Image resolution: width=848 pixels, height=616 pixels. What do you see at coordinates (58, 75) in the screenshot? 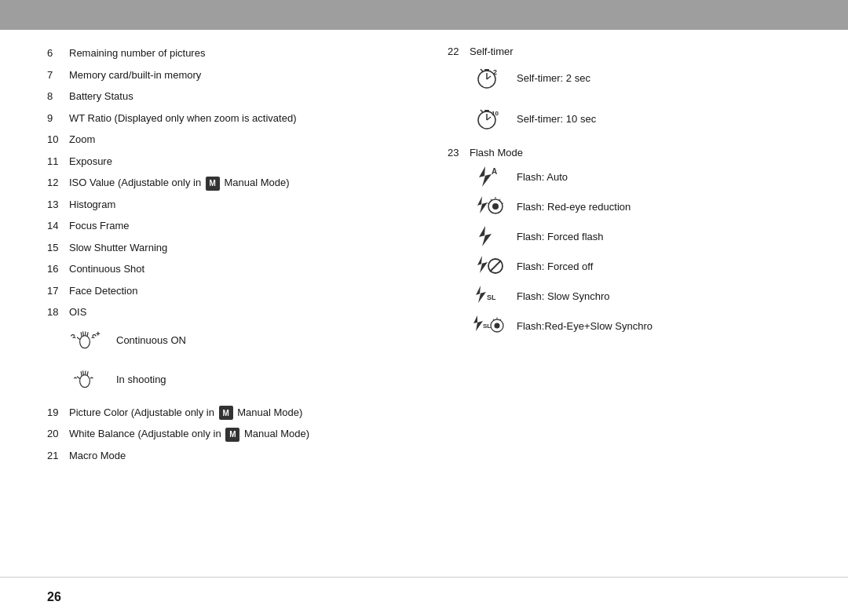
I see `item-number: 7` at bounding box center [58, 75].